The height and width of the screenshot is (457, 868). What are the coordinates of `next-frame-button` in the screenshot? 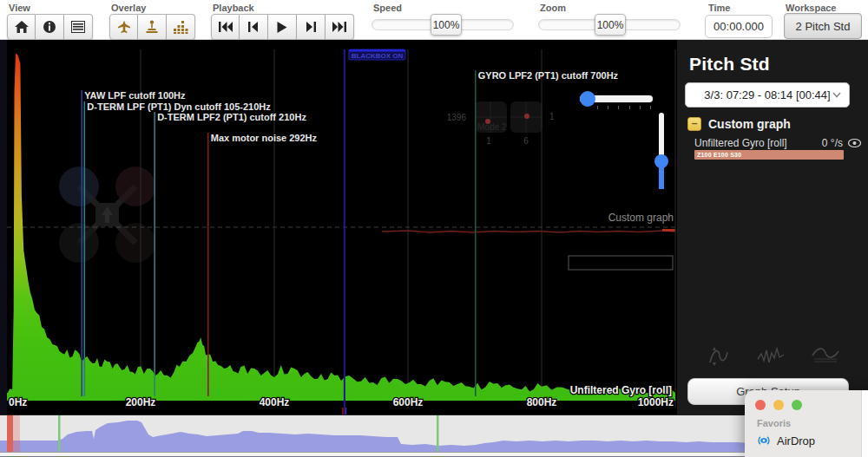 It's located at (311, 27).